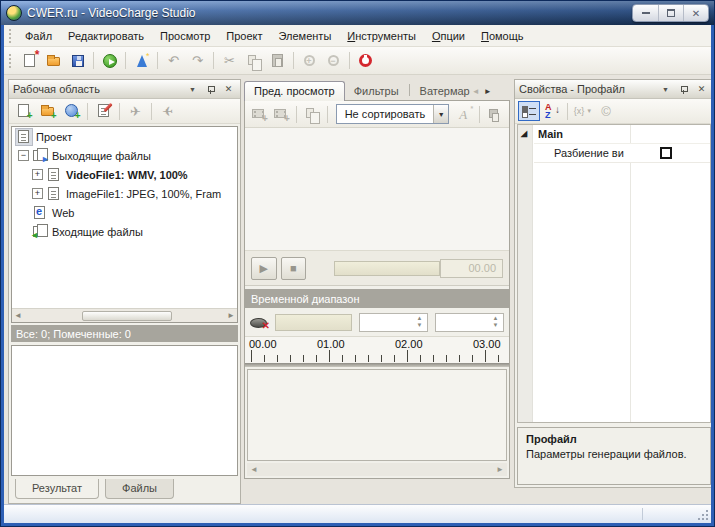 The height and width of the screenshot is (527, 715). What do you see at coordinates (448, 36) in the screenshot?
I see `menu-options: Опции` at bounding box center [448, 36].